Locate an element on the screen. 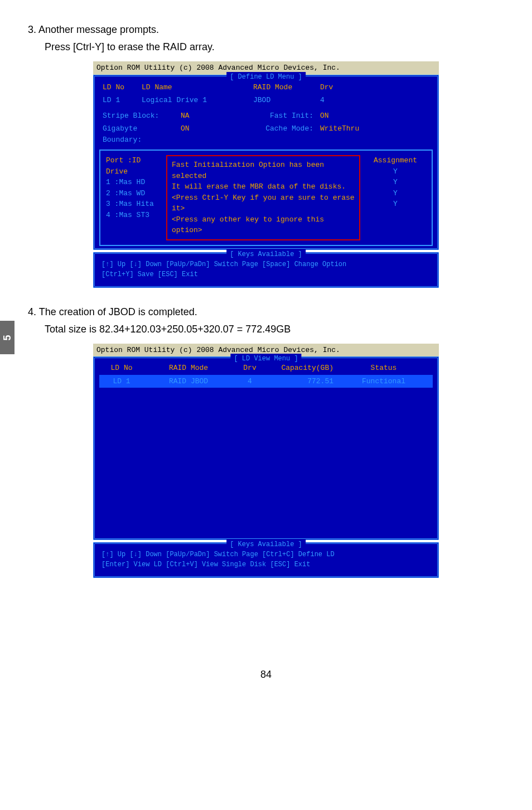 The width and height of the screenshot is (532, 810). chapter-tab: 5 is located at coordinates (7, 338).